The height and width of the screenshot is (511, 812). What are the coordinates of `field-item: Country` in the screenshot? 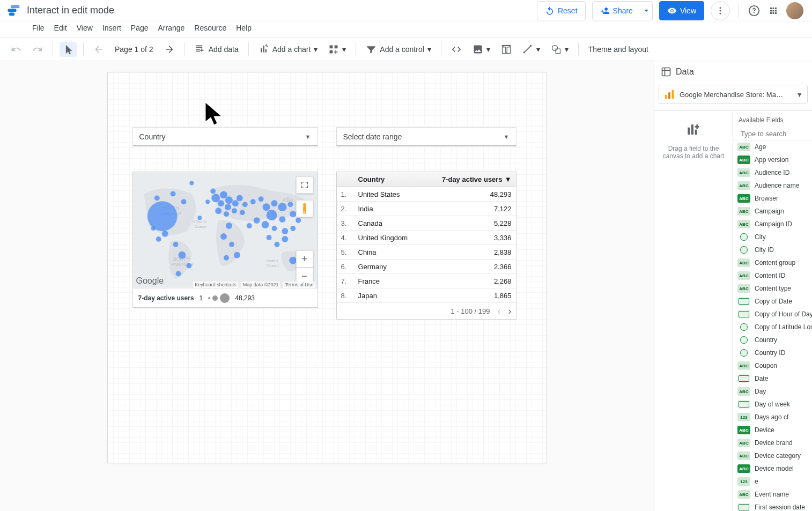 It's located at (772, 340).